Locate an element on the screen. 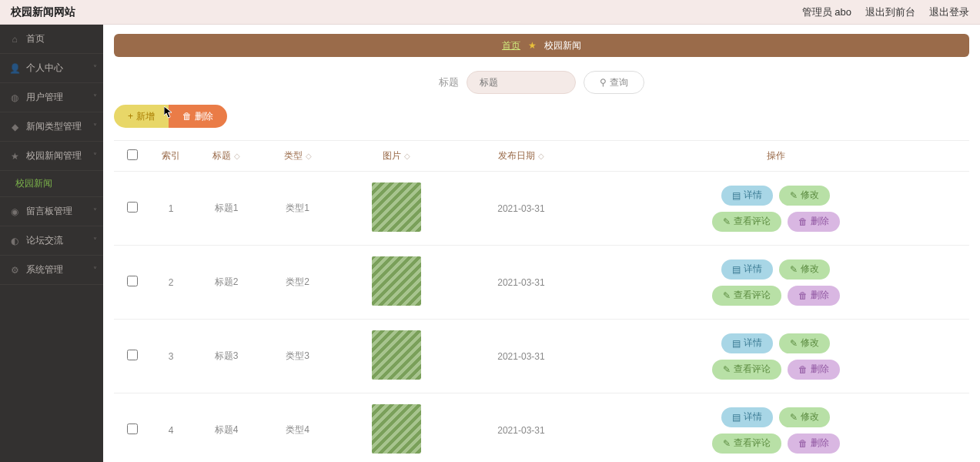  table-row: 1 标题1 类型1 2021-03-31 ▤ 详情 ✎ 修改 ✎ 查看评论 🗑 … is located at coordinates (542, 209).